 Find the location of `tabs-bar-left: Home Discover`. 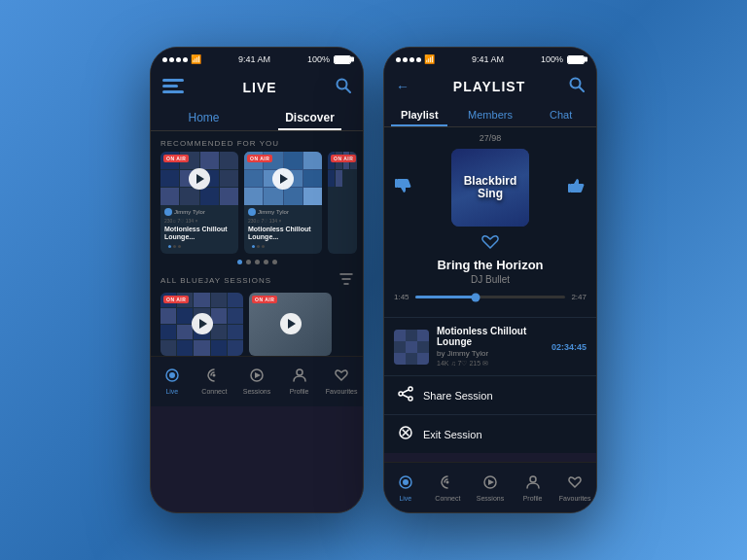

tabs-bar-left: Home Discover is located at coordinates (257, 119).